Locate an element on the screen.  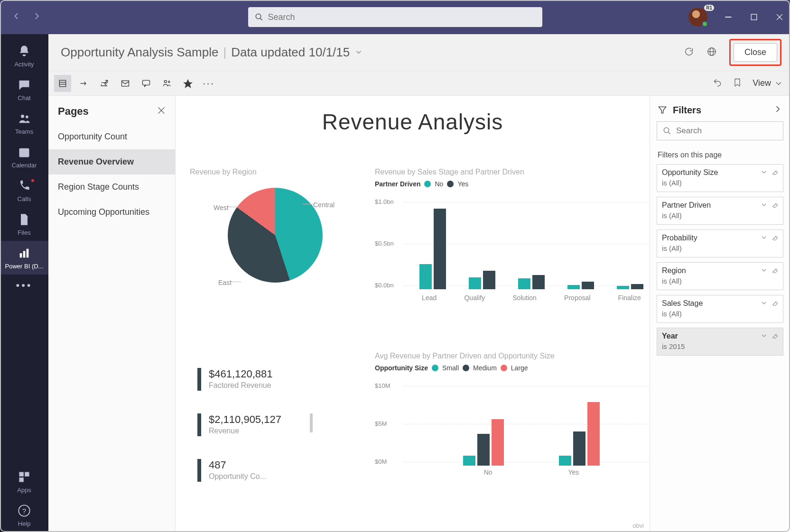
rail-calendar: Calendar is located at coordinates (24, 156).